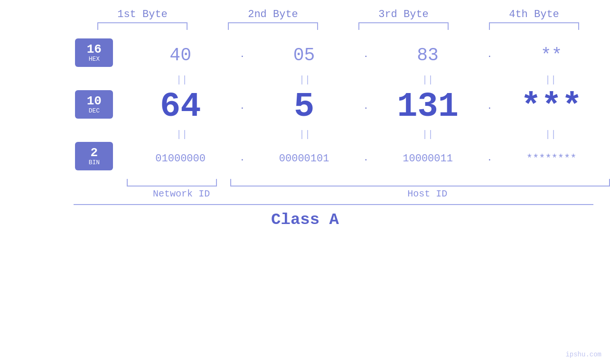  I want to click on byte3-header: 3rd Byte, so click(404, 14).